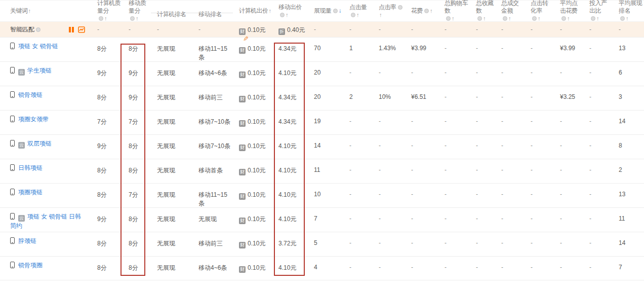 The height and width of the screenshot is (286, 644). I want to click on header-cell-mobile_rank: 移动排名, so click(213, 11).